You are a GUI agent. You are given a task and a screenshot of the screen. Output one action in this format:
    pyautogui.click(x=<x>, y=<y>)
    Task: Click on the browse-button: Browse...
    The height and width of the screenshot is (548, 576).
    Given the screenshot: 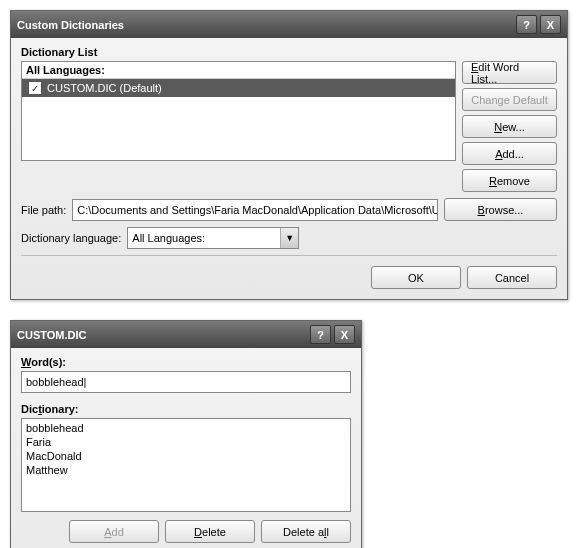 What is the action you would take?
    pyautogui.click(x=500, y=210)
    